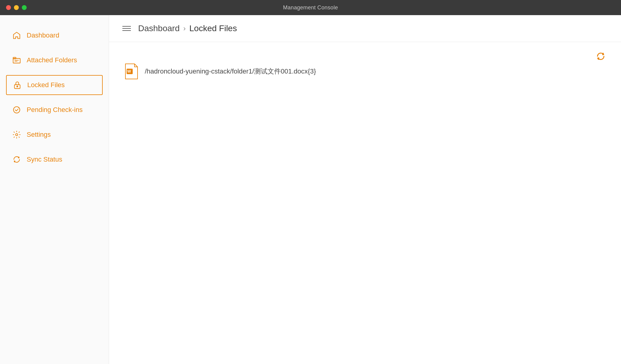 The image size is (621, 364). Describe the element at coordinates (230, 71) in the screenshot. I see `file-path: /hadroncloud-yuening-cstack/folder1/测试文件…` at that location.